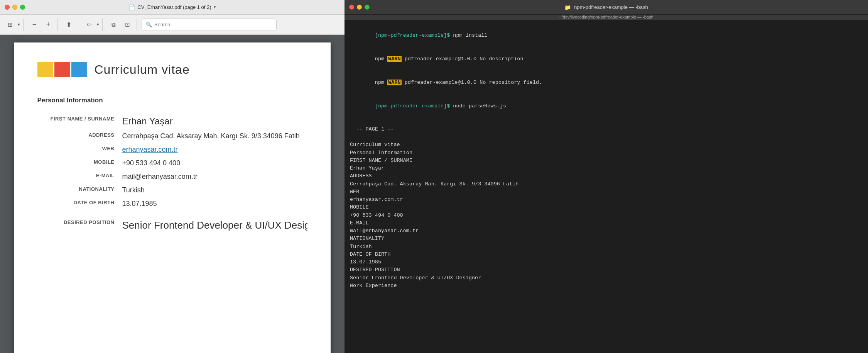  Describe the element at coordinates (80, 204) in the screenshot. I see `field-label-dob: DATE OF BIRTH` at that location.